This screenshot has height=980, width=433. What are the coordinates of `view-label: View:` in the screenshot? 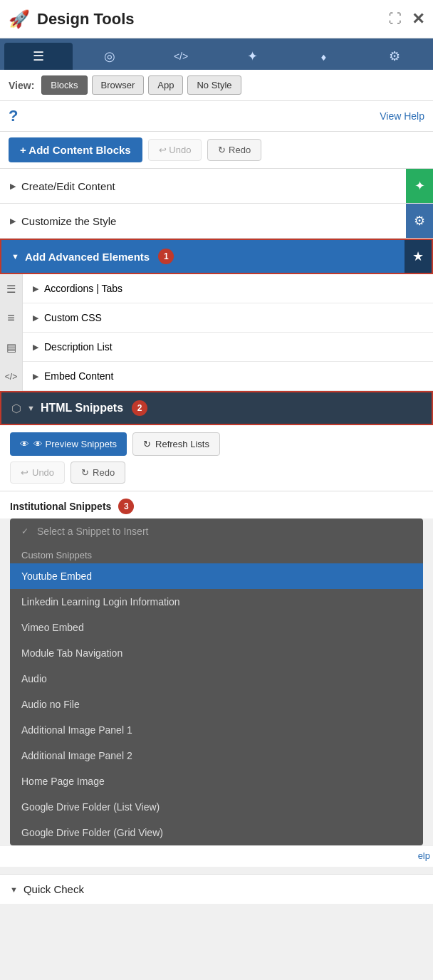 It's located at (21, 85).